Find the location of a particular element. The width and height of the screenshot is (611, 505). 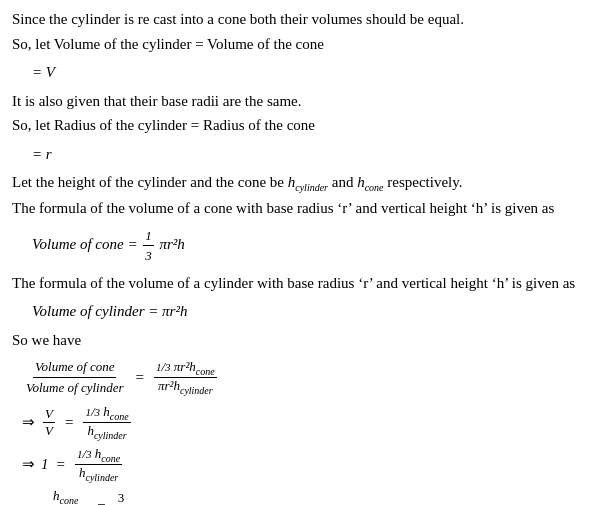

line-1: Since the cylinder is re cast into a con… is located at coordinates (306, 20).